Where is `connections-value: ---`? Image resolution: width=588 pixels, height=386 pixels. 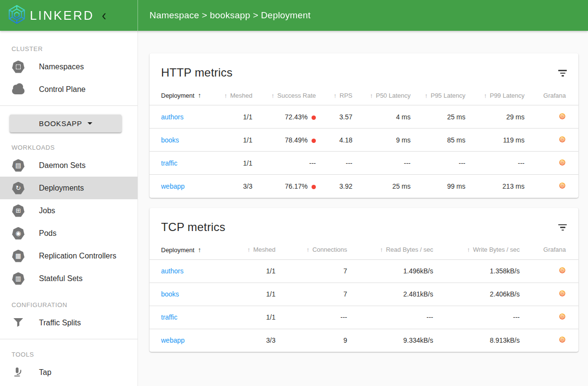
connections-value: --- is located at coordinates (312, 317).